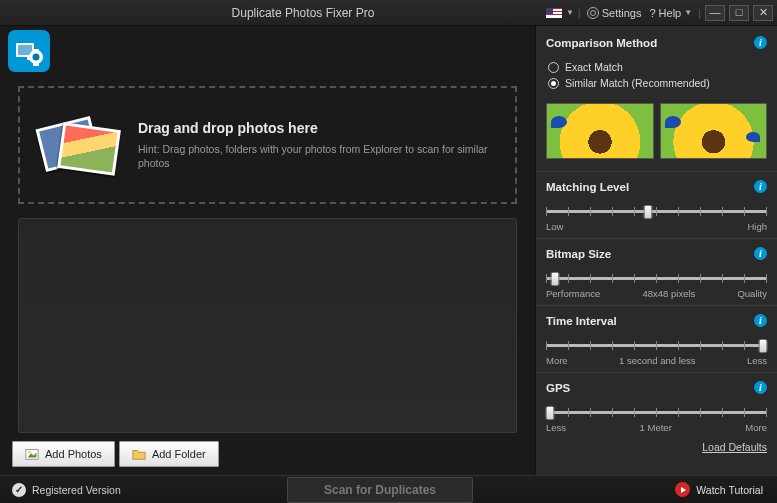 The width and height of the screenshot is (777, 503). I want to click on help-label: ? Help, so click(665, 13).